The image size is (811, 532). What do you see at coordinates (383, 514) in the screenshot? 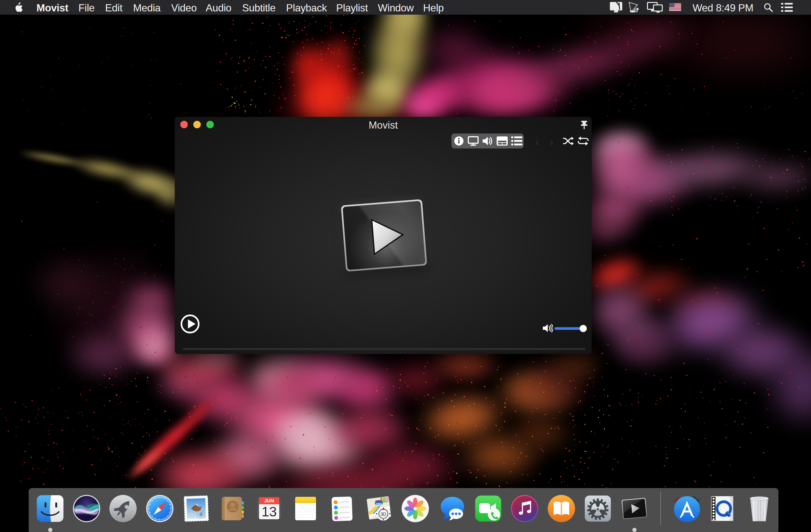
I see `svg-text: 3D` at bounding box center [383, 514].